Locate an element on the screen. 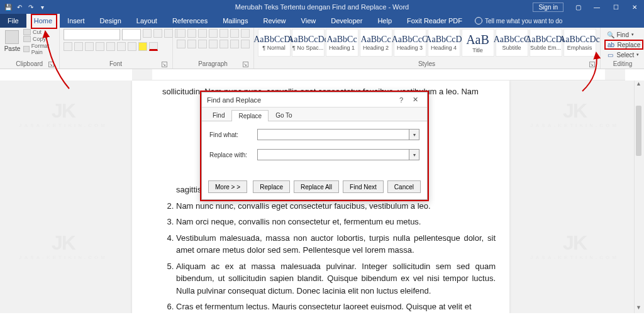 The width and height of the screenshot is (644, 315). group-styles: AaBbCcDc¶ NormalAaBbCcDc¶ No Spac...AaBb… is located at coordinates (428, 48).